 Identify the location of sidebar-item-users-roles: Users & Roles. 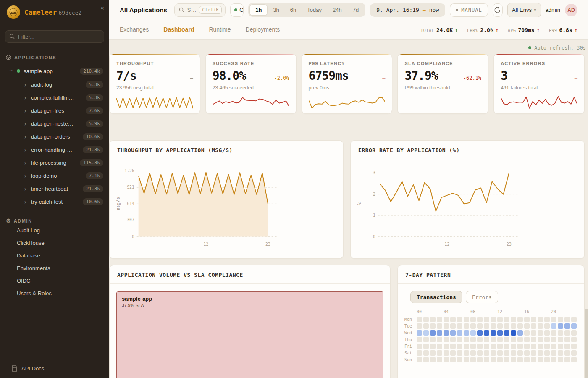
(55, 293).